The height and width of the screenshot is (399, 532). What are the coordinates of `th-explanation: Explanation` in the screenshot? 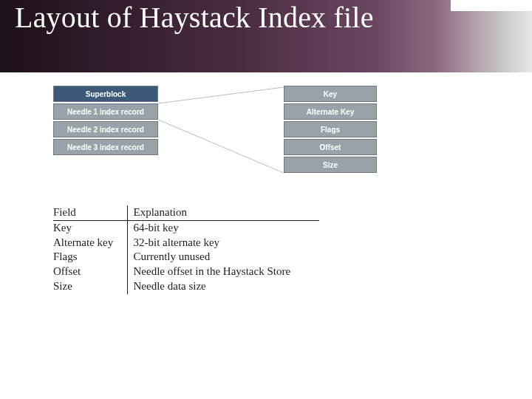 It's located at (223, 213).